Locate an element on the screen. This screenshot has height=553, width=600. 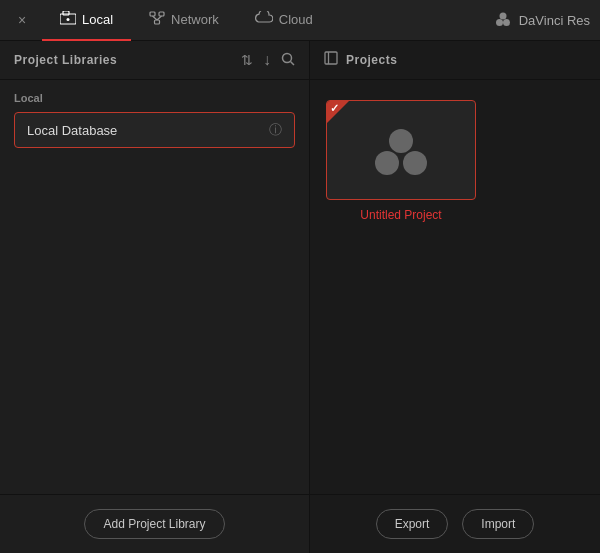
tab-local-label: Local is located at coordinates (98, 20).